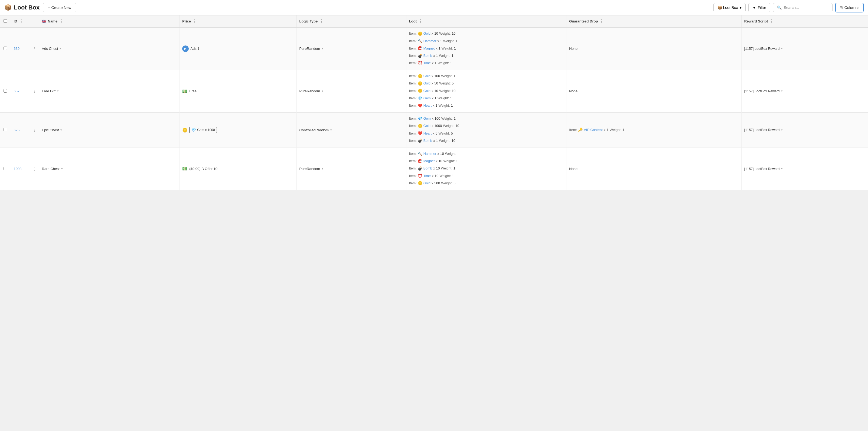  What do you see at coordinates (760, 7) in the screenshot?
I see `filter-button: ▼ Filter` at bounding box center [760, 7].